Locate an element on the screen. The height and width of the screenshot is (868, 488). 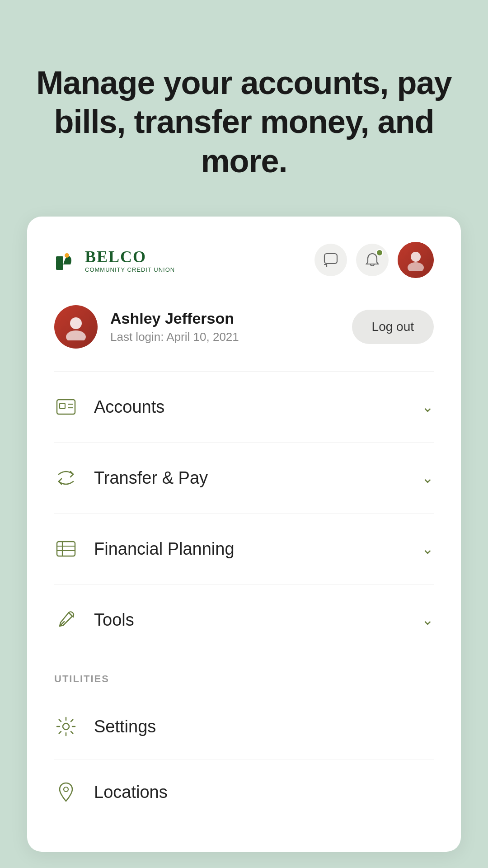
menu-item-left-accounts: Accounts is located at coordinates (109, 407).